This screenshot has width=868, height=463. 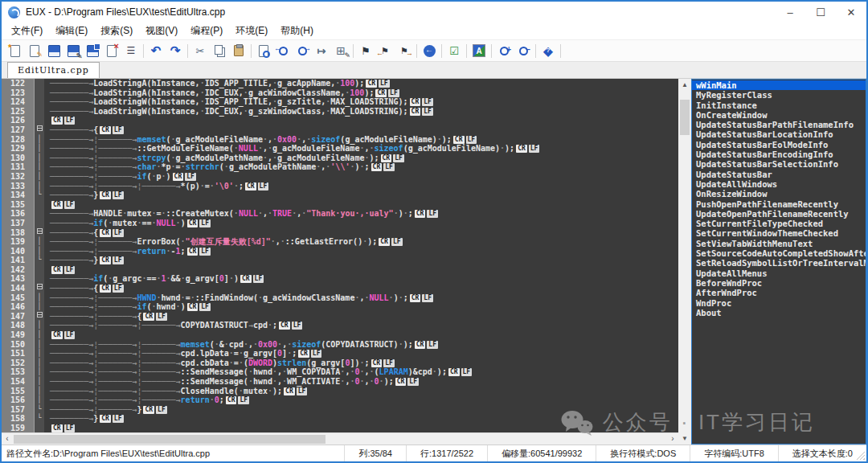 I want to click on symbol-item: UpdateOpenPathFilenameRecently, so click(x=779, y=214).